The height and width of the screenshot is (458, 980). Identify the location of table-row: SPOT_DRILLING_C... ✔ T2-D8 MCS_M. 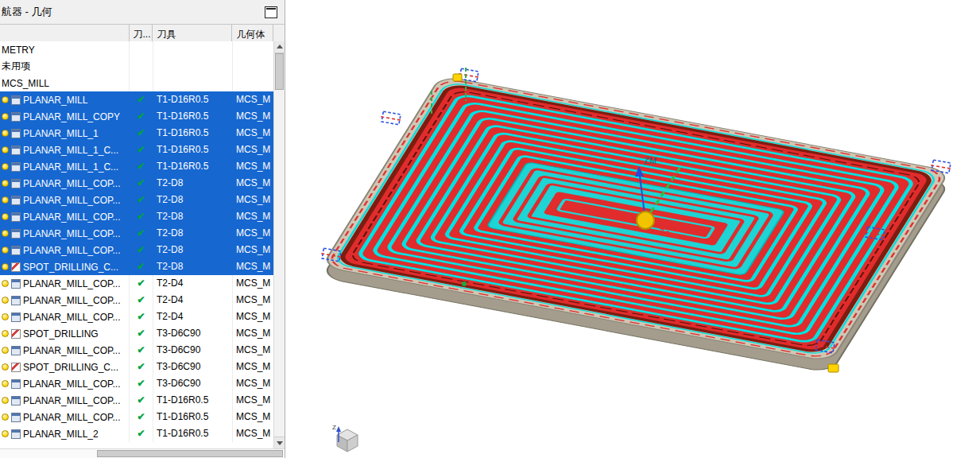
(137, 267).